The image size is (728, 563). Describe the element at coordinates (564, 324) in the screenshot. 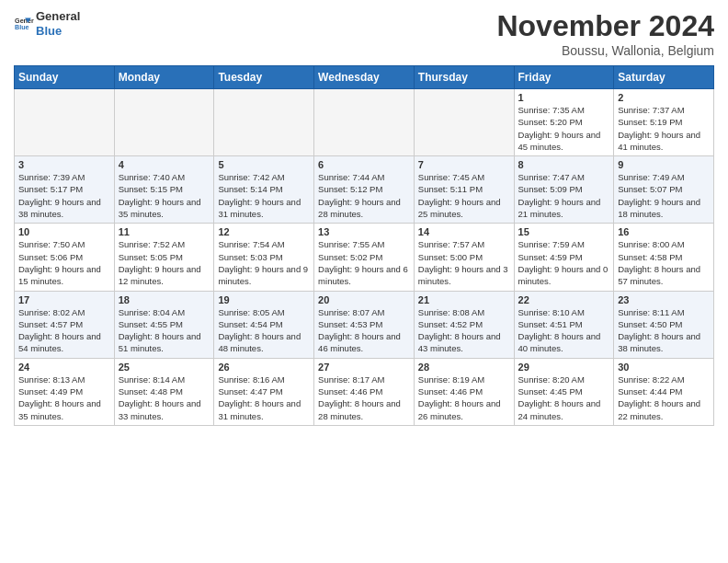

I see `calendar-cell: 22Sunrise: 8:10 AM Sunset: 4:51 PM Dayli…` at that location.